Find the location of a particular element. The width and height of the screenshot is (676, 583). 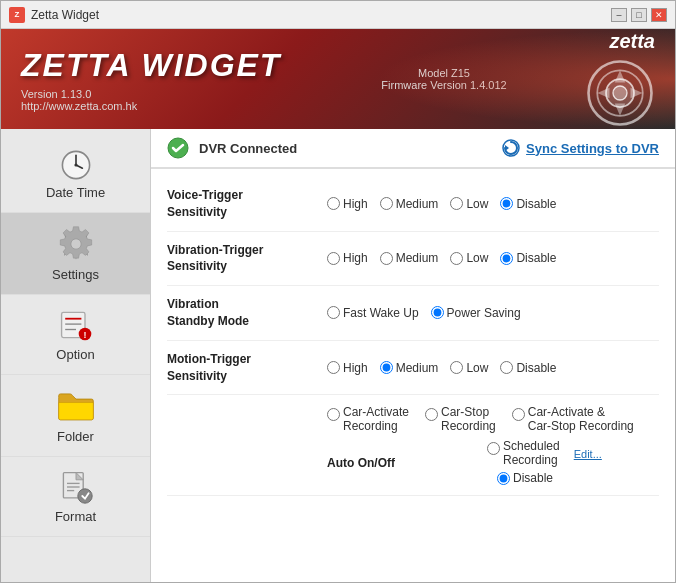

fast-wake-radio is located at coordinates (334, 312).